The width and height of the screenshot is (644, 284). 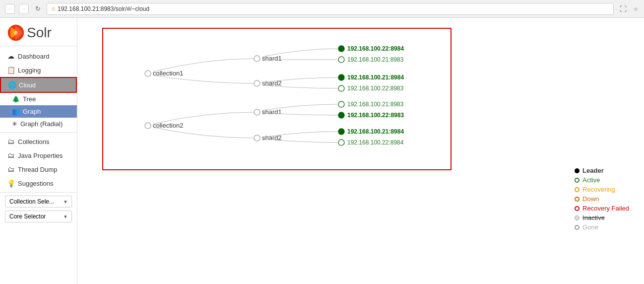 What do you see at coordinates (341, 132) in the screenshot?
I see `node-c2s2-leader` at bounding box center [341, 132].